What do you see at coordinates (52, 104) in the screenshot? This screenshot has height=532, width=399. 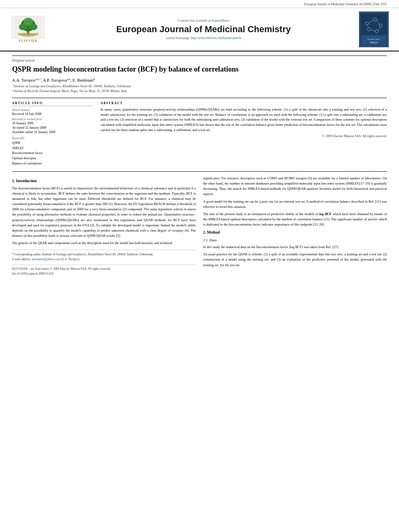 I see `article-info-heading: ARTICLE INFO` at bounding box center [52, 104].